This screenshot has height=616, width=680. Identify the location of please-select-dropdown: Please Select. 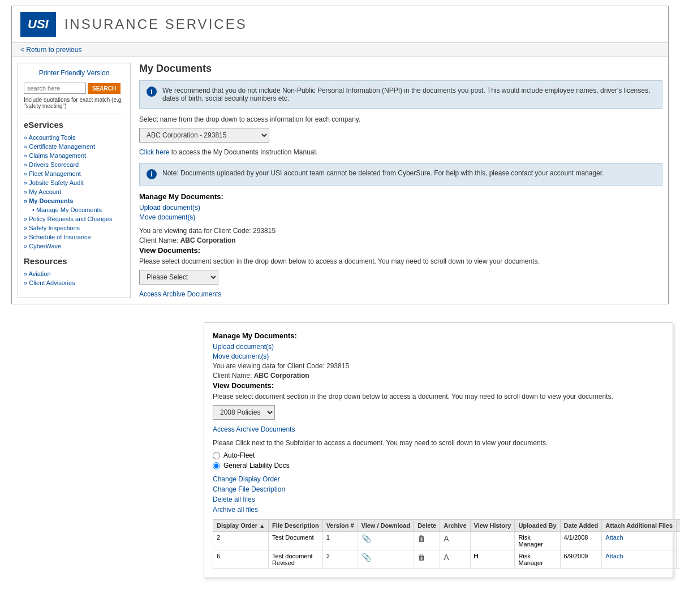
(179, 277).